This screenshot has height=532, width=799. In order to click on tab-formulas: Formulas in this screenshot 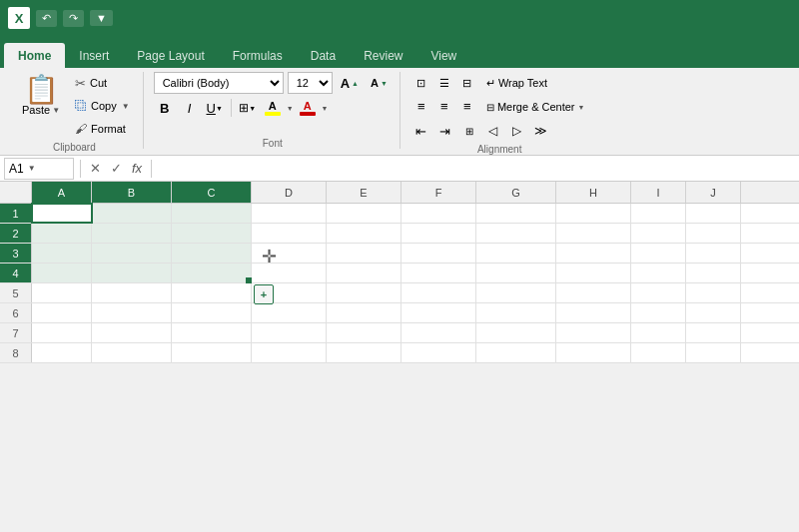, I will do `click(258, 56)`.